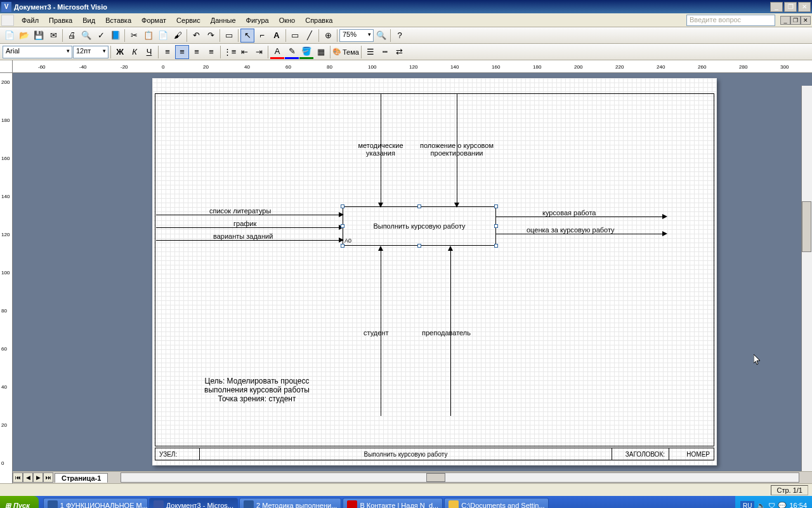 The width and height of the screenshot is (812, 508). I want to click on mail-button: ✉, so click(53, 36).